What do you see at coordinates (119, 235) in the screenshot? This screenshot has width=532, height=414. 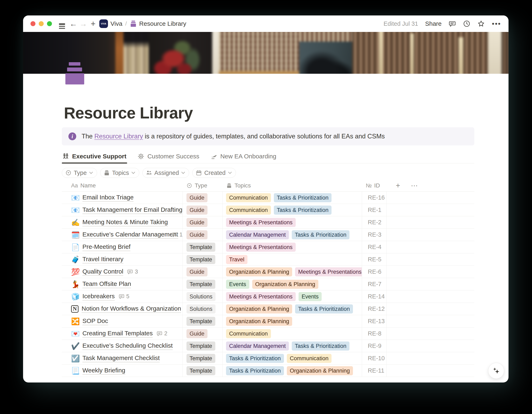 I see `row-name-link: 🗓️ Executive’s Calendar Management` at bounding box center [119, 235].